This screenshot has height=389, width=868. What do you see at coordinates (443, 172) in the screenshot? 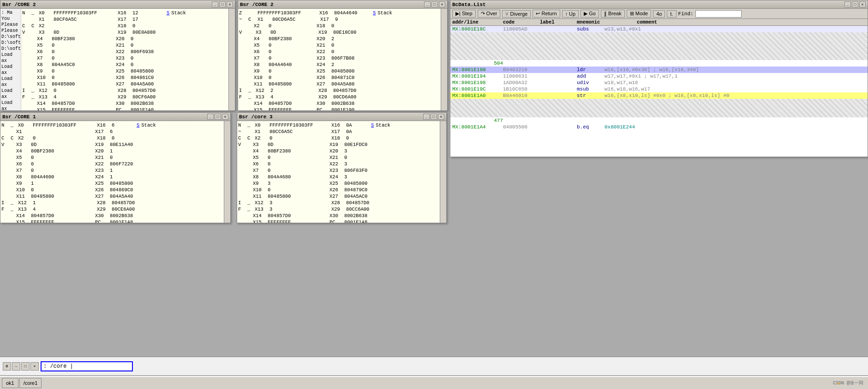
I see `core3-scrollbar-v` at bounding box center [443, 172].